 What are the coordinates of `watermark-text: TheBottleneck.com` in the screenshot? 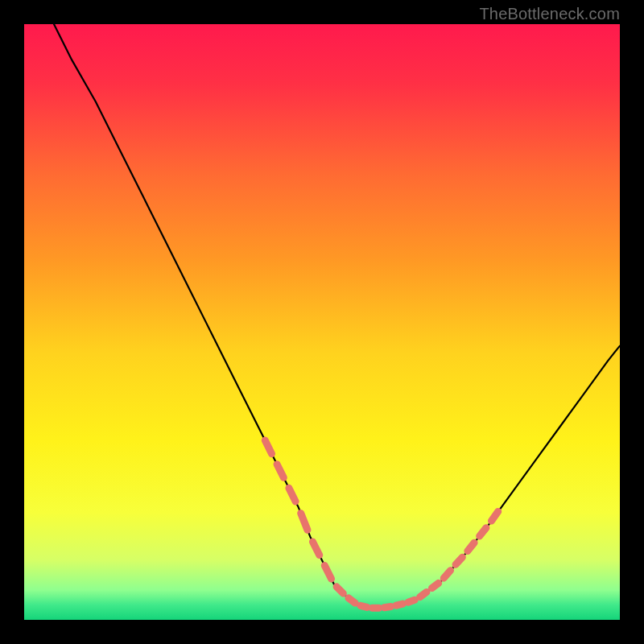 It's located at (549, 14).